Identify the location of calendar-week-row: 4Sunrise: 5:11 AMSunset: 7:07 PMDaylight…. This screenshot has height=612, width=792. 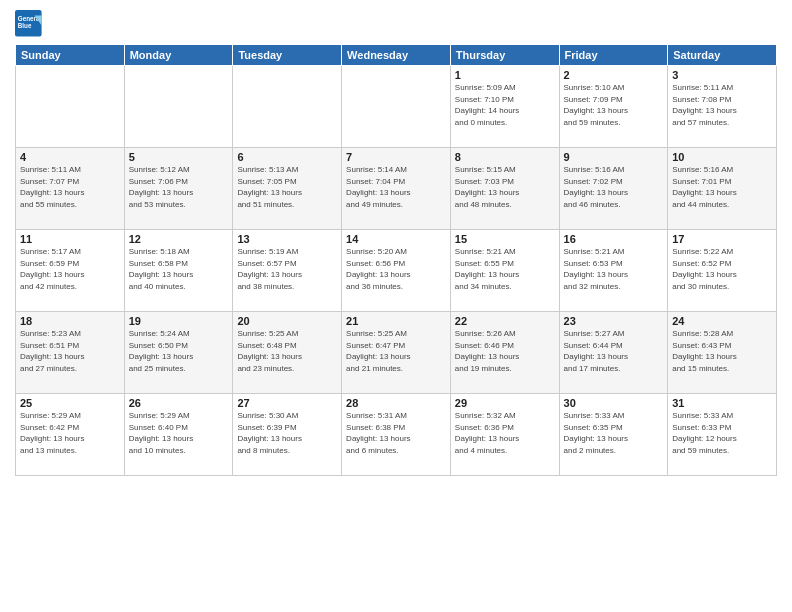
(396, 189).